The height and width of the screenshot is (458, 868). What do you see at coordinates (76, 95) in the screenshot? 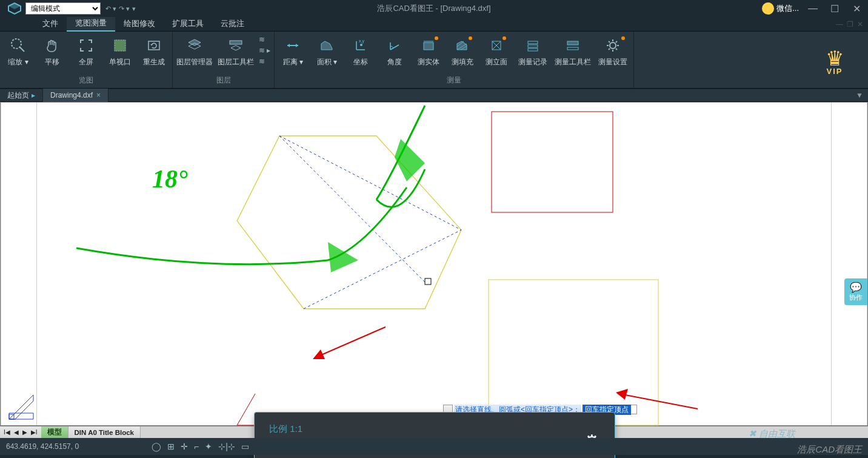
I see `doc-tab-current: Drawing4.dxf×` at bounding box center [76, 95].